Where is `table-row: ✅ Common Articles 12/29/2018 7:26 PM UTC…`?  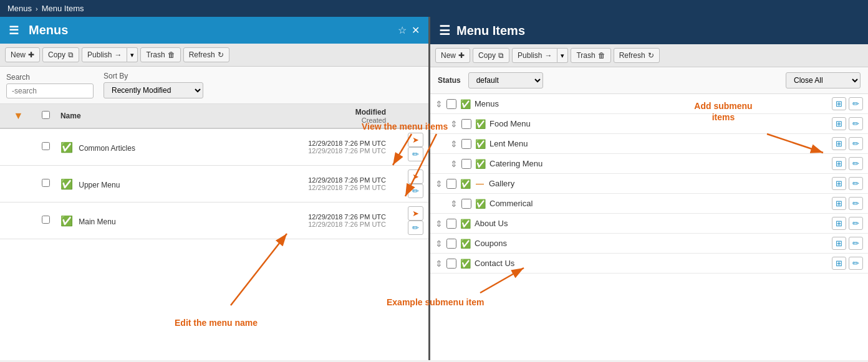 table-row: ✅ Common Articles 12/29/2018 7:26 PM UTC… is located at coordinates (215, 147).